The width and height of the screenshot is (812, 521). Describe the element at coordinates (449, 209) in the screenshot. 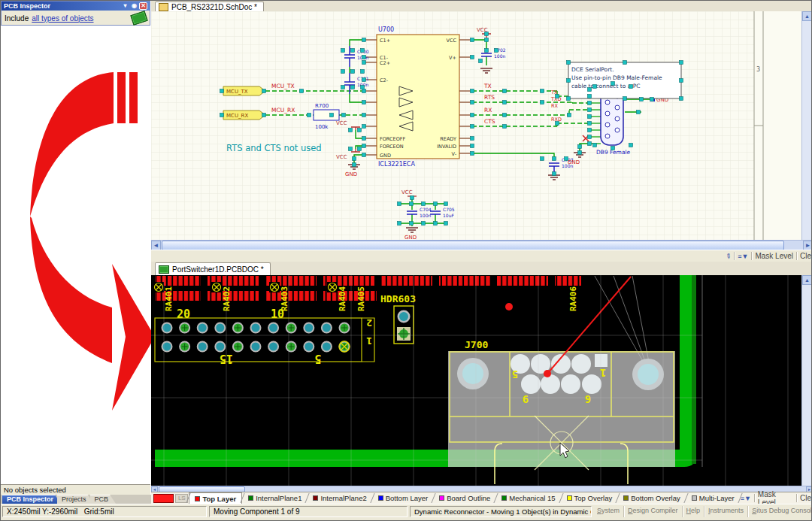

I see `svg-text: C705` at that location.